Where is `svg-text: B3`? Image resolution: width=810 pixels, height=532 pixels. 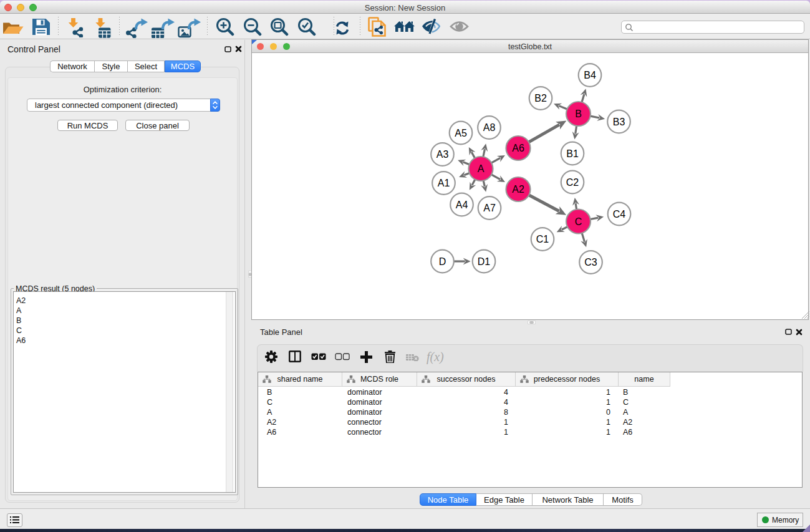
svg-text: B3 is located at coordinates (619, 122).